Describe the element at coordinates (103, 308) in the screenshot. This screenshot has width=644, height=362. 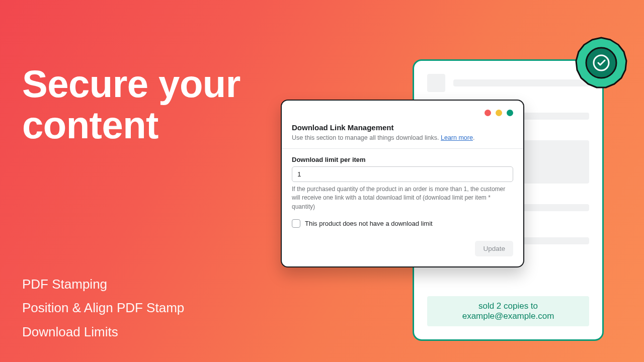
I see `feature-item: Position & Align PDF Stamp` at that location.